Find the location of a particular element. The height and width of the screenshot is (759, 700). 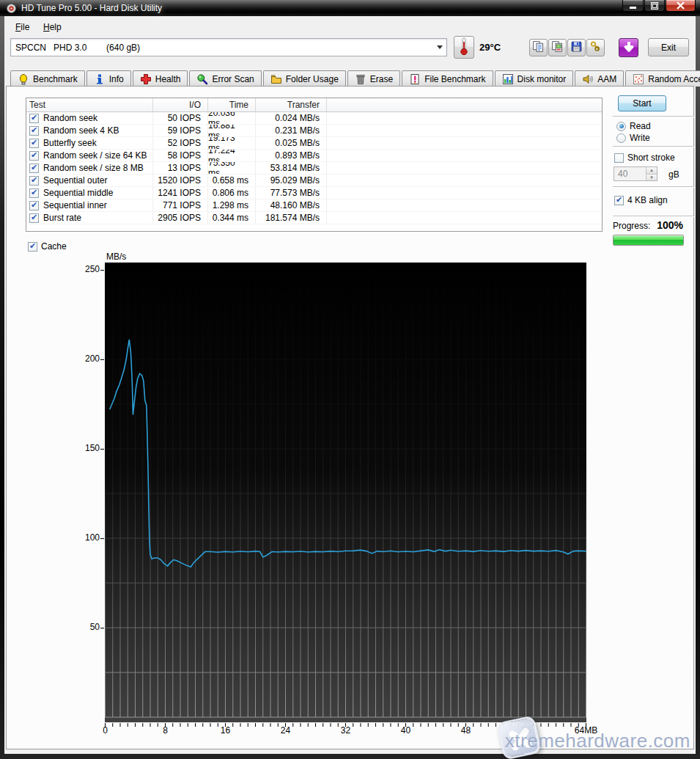

x-axis-tick-label: 16 is located at coordinates (226, 730).